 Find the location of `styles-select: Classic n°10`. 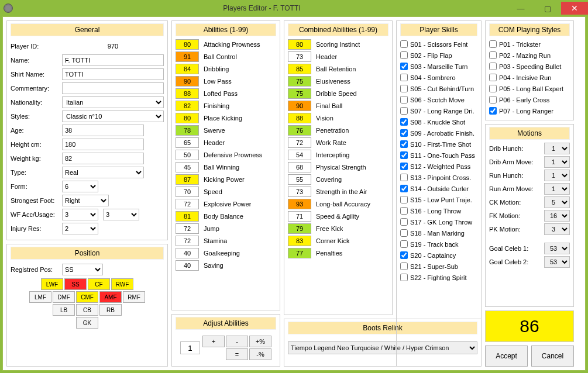

styles-select: Classic n°10 is located at coordinates (113, 116).